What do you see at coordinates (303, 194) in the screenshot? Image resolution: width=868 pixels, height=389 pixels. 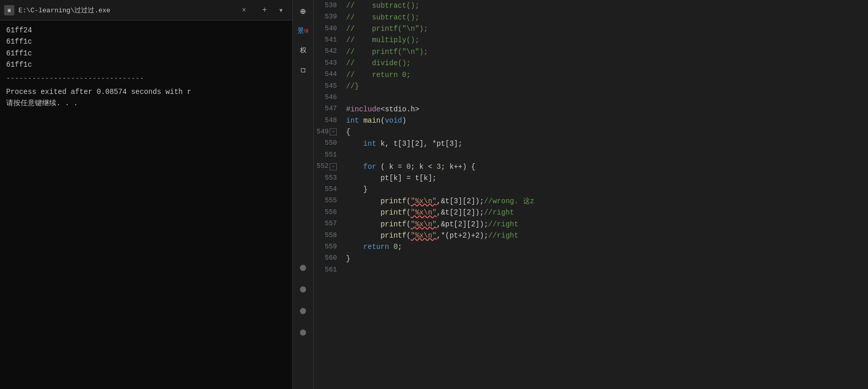 I see `sidebar-toolbar: ⊕ 景绿 权 ◻` at bounding box center [303, 194].